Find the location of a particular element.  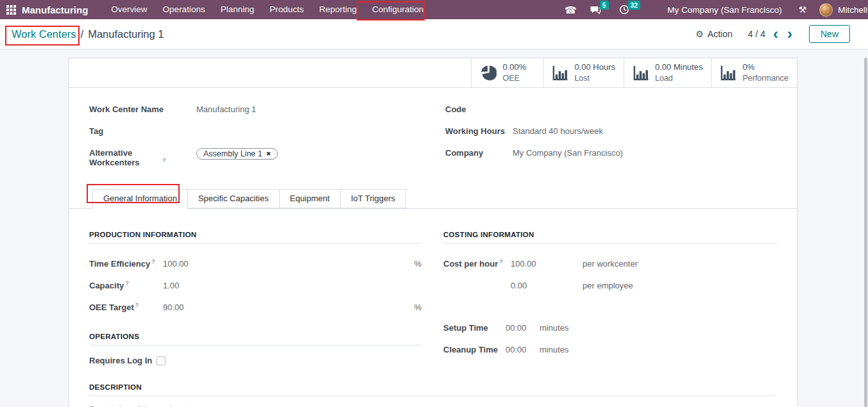

field-cost-per-employee: 0.00 per employee is located at coordinates (610, 285).